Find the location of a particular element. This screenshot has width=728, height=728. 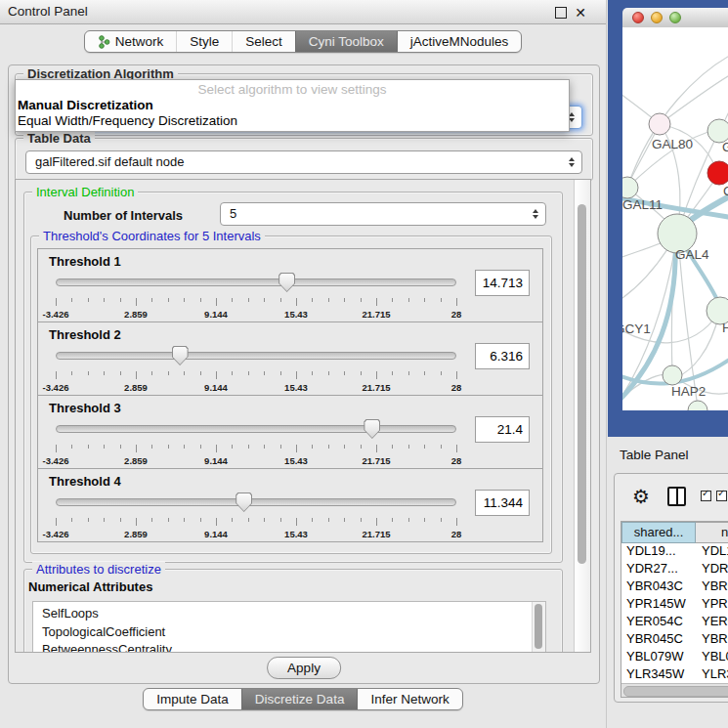

threshold-panel: Threshold 3-3.4262.8599.14415.4321.71528 is located at coordinates (290, 432).